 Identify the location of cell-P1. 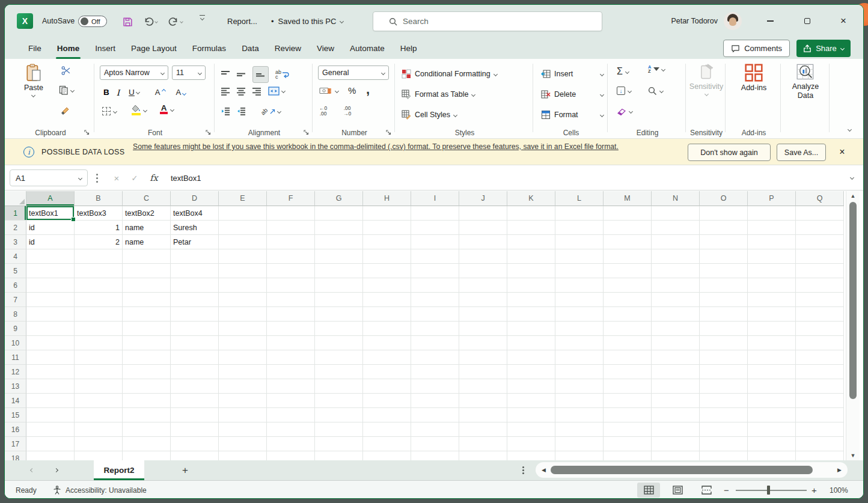
(772, 213).